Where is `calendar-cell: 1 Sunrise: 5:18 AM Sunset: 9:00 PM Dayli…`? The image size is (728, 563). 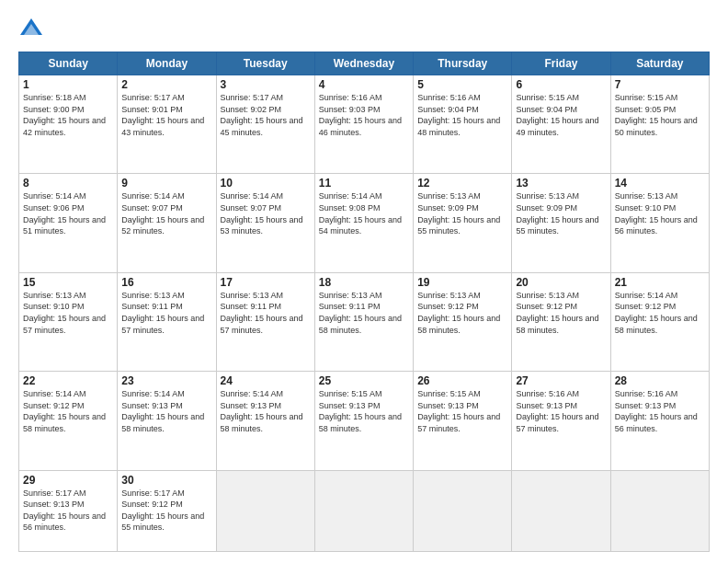 calendar-cell: 1 Sunrise: 5:18 AM Sunset: 9:00 PM Dayli… is located at coordinates (68, 125).